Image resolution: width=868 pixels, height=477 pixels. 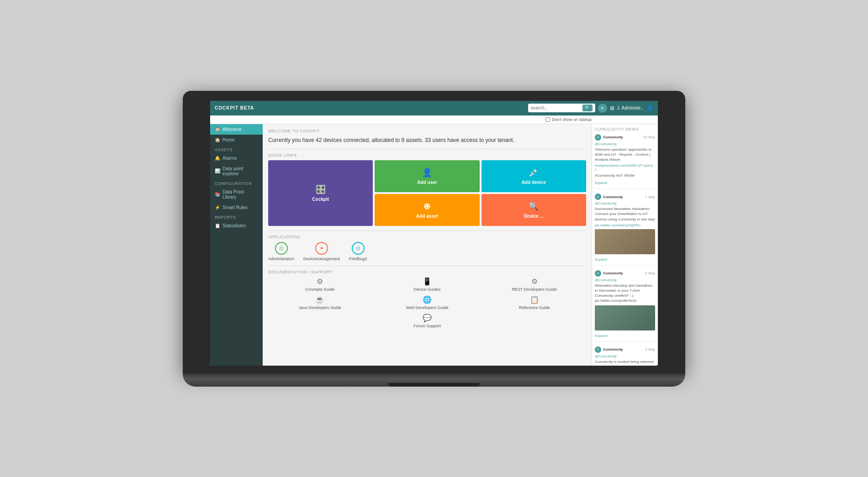 I want to click on news-avatar-4: C, so click(x=598, y=350).